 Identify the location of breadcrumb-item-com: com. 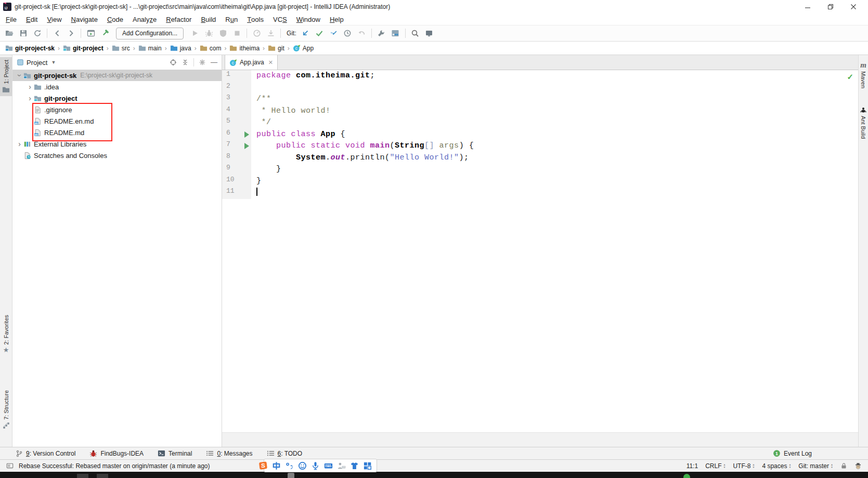
(211, 48).